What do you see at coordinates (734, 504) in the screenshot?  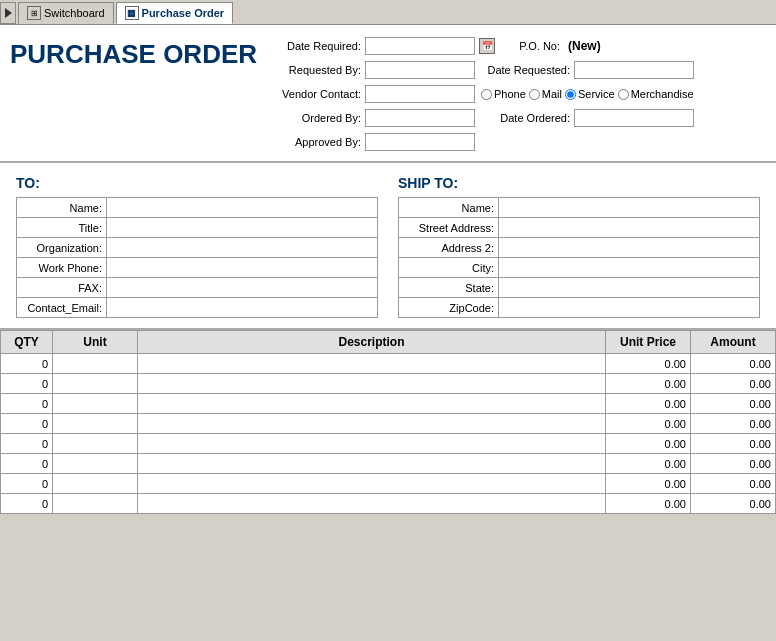 I see `amount-cell-7: 0.00` at bounding box center [734, 504].